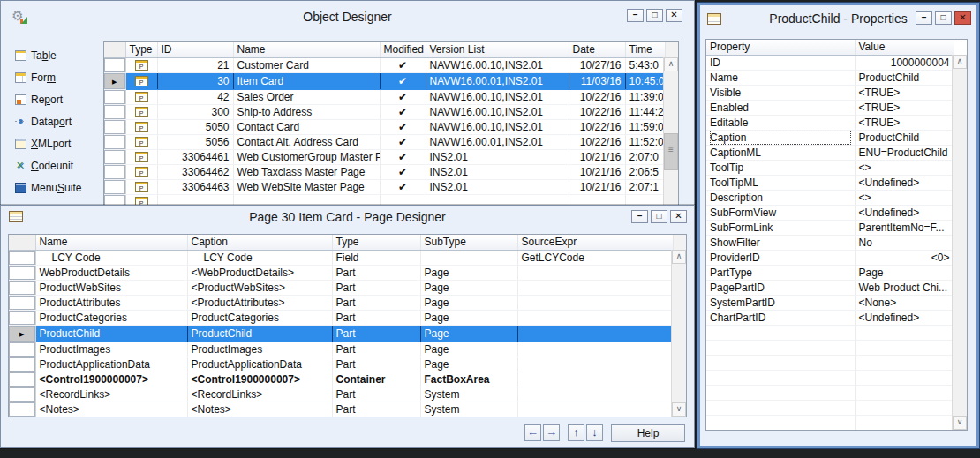  What do you see at coordinates (551, 432) in the screenshot?
I see `move-right-button: →` at bounding box center [551, 432].